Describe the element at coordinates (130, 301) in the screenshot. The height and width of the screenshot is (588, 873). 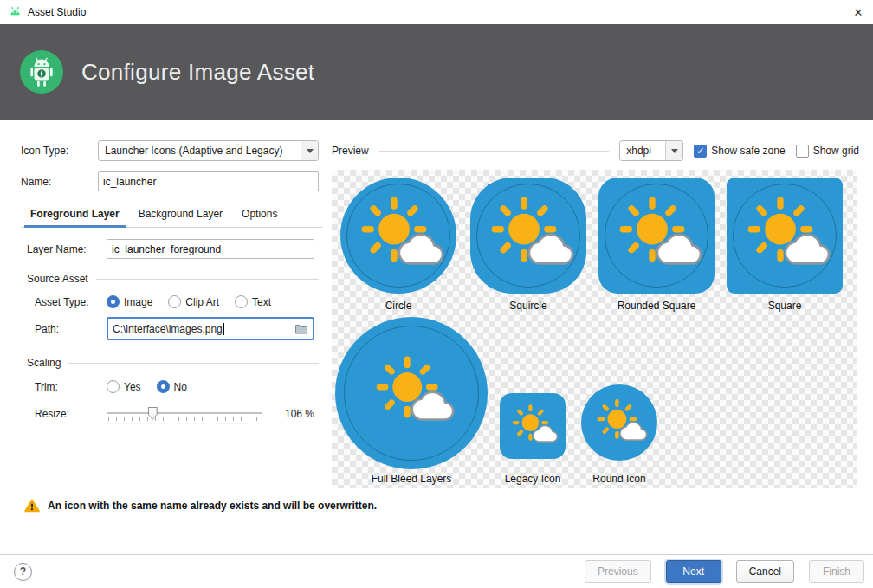
I see `radio-image: Image` at that location.